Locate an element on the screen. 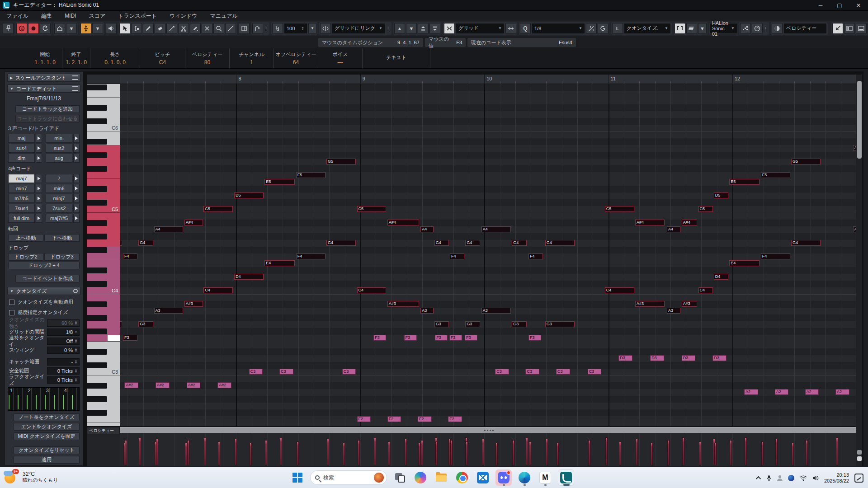  move-down-more-button is located at coordinates (435, 28).